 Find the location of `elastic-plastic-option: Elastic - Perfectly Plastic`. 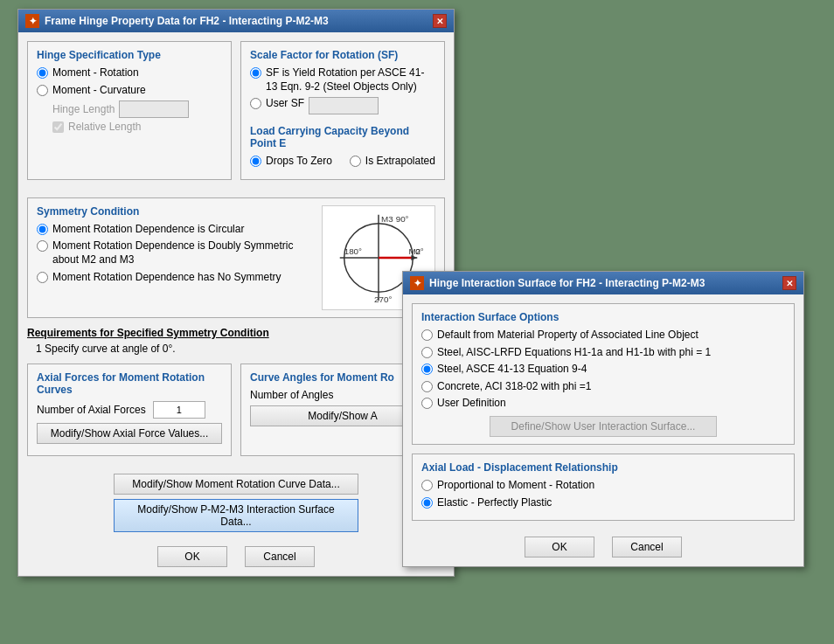

elastic-plastic-option: Elastic - Perfectly Plastic is located at coordinates (603, 503).